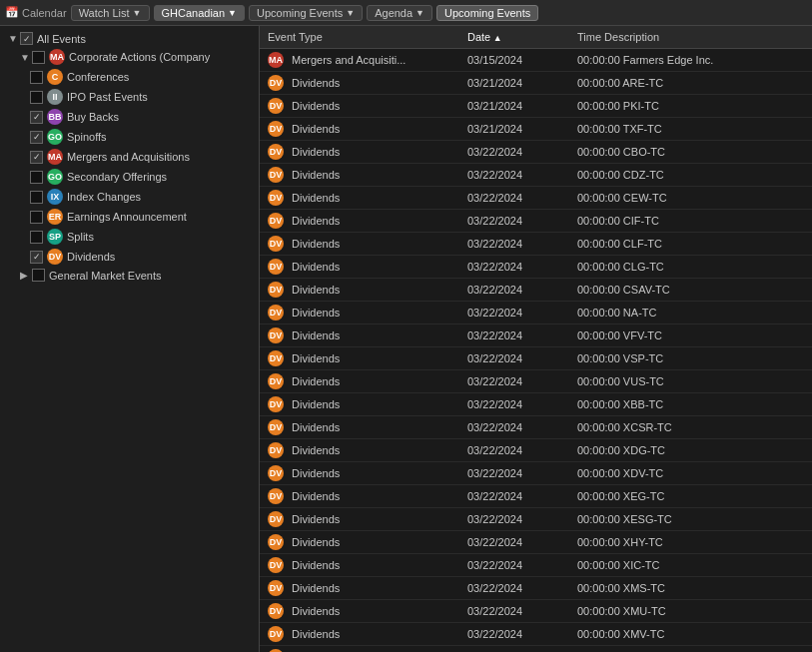 The height and width of the screenshot is (652, 812). What do you see at coordinates (535, 543) in the screenshot?
I see `table-row: DVDividends03/22/202400:00:00 XHY-TC` at bounding box center [535, 543].